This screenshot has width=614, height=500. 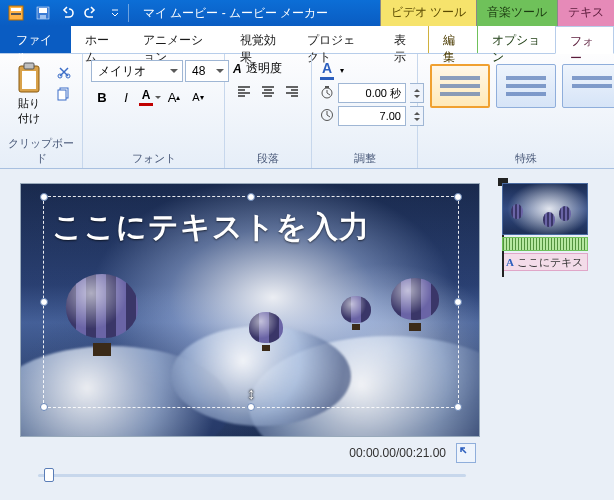 I want to click on tab-file: ファイル, so click(x=36, y=40).